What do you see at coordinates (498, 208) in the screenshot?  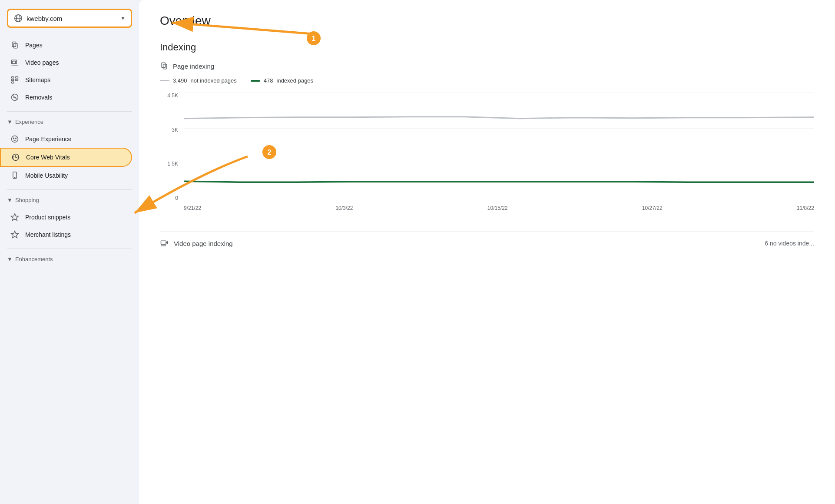 I see `x-label-3: 10/15/22` at bounding box center [498, 208].